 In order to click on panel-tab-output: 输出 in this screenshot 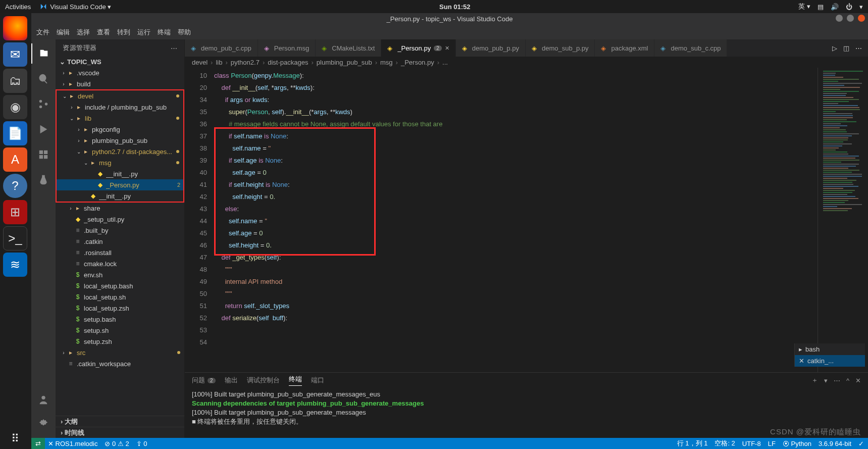, I will do `click(231, 380)`.